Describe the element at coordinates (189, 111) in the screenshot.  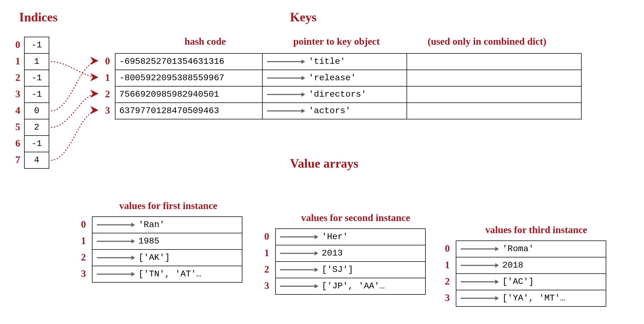
I see `hash-cell: 6379770128470509463` at that location.